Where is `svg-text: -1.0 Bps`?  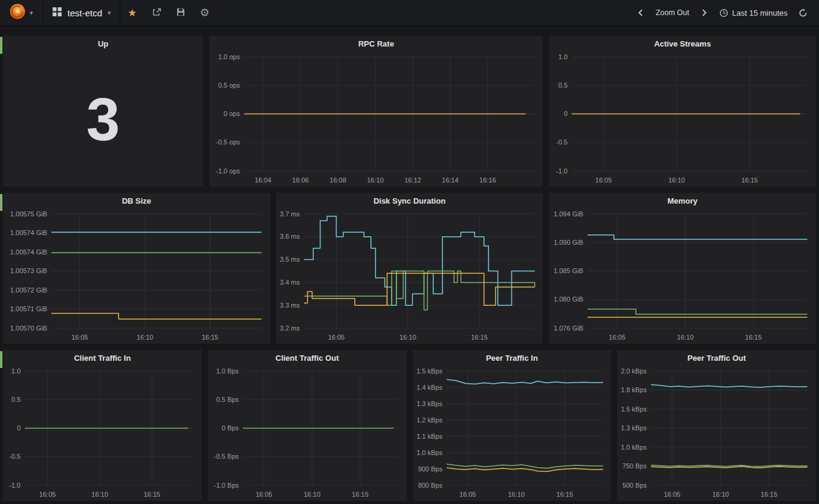 svg-text: -1.0 Bps is located at coordinates (226, 485).